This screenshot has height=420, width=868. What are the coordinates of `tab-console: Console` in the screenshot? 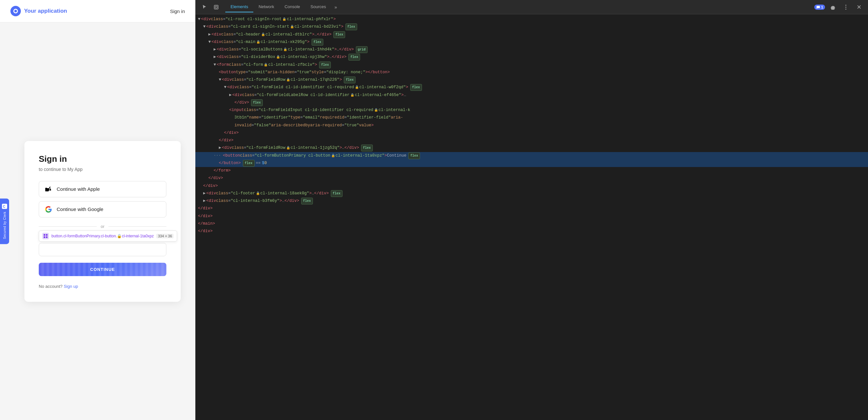 It's located at (292, 7).